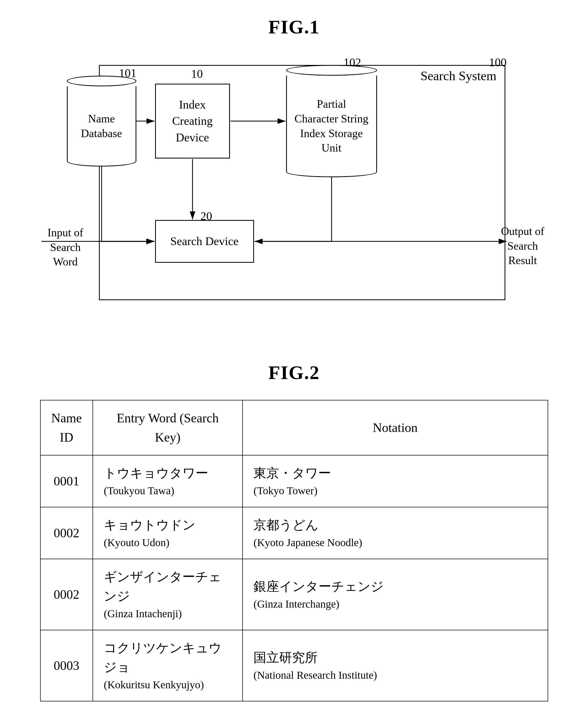 This screenshot has height=722, width=588. Describe the element at coordinates (192, 121) in the screenshot. I see `index-creating-device: IndexCreatingDevice` at that location.